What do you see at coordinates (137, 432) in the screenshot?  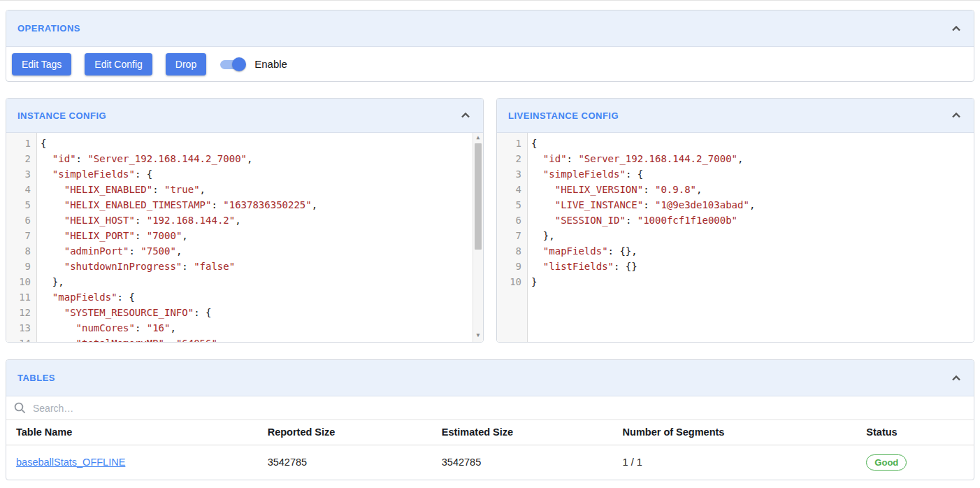 I see `column-header-table-name: Table Name` at bounding box center [137, 432].